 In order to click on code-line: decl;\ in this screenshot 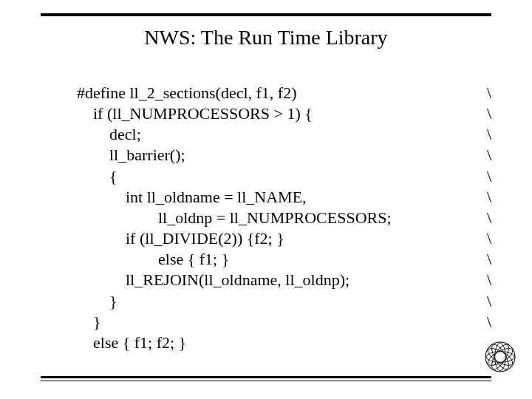, I will do `click(284, 134)`.